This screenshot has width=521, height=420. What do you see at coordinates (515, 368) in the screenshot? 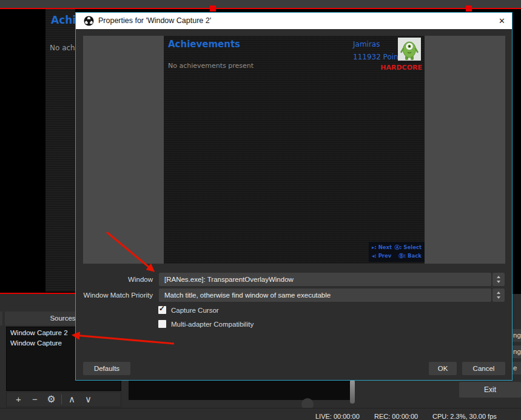
I see `clipped-label: e` at bounding box center [515, 368].